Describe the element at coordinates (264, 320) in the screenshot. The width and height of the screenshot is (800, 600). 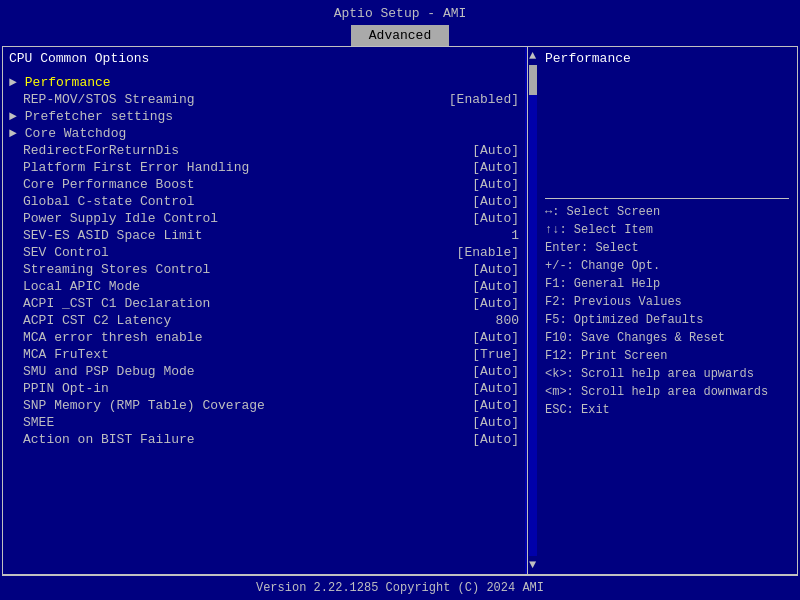
I see `list-item: ACPI CST C2 Latency 800` at that location.